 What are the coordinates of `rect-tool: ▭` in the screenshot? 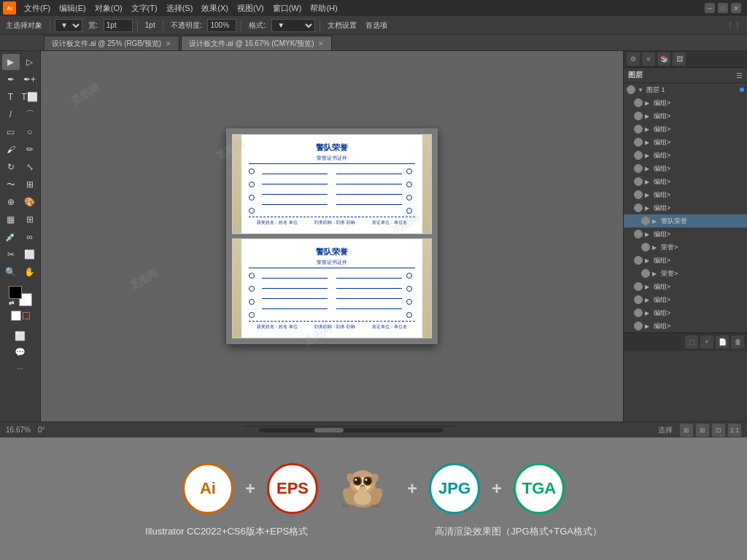 It's located at (11, 132).